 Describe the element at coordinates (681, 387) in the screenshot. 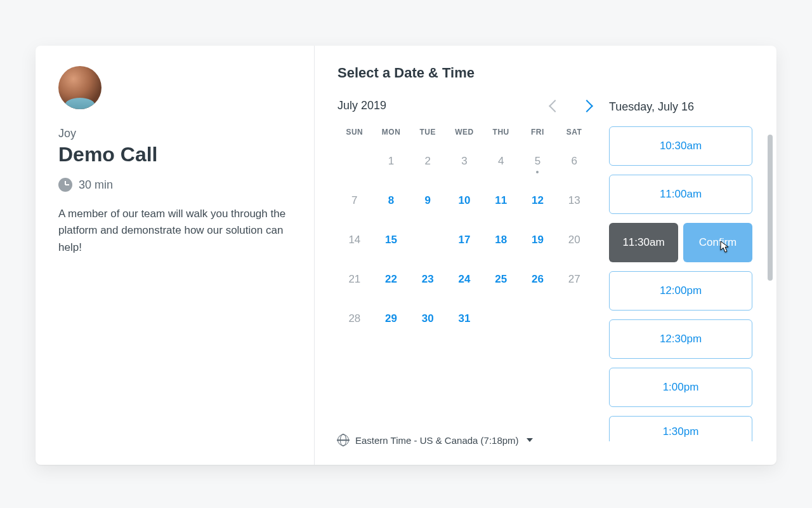

I see `time-slot: 1:00pm` at that location.